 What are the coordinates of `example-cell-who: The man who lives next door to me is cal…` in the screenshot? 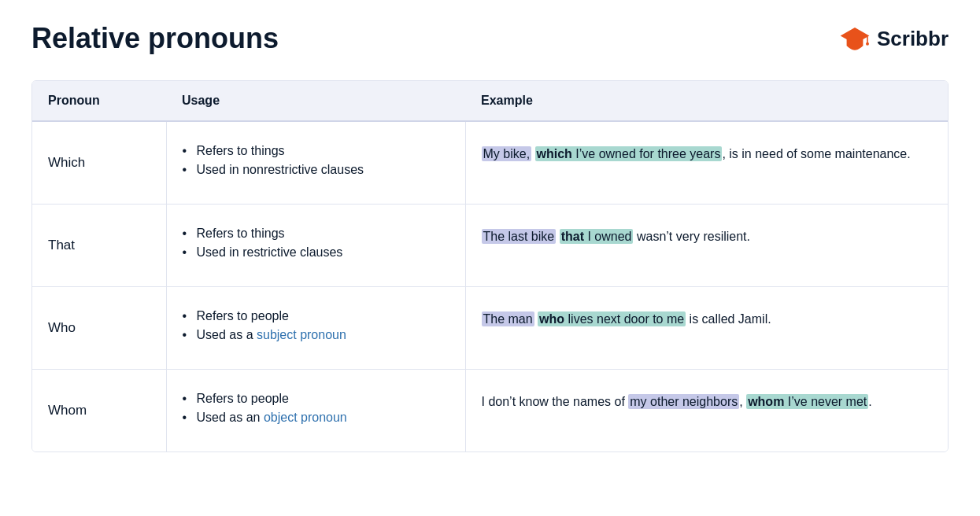 It's located at (707, 329).